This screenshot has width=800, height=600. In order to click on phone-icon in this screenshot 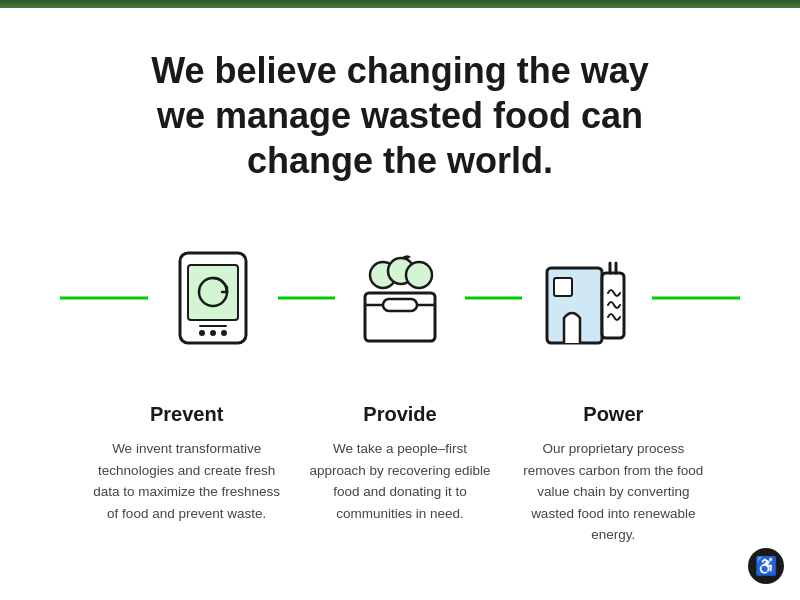, I will do `click(213, 298)`.